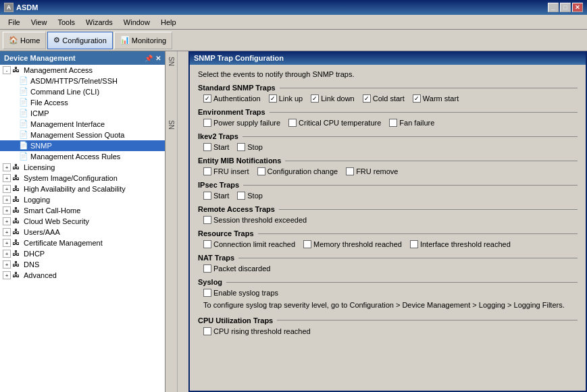 This screenshot has width=587, height=392. What do you see at coordinates (216, 147) in the screenshot?
I see `trap-ikev2-start: Start` at bounding box center [216, 147].